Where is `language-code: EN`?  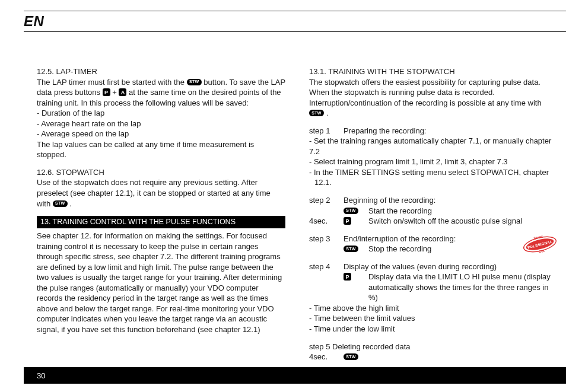 language-code: EN is located at coordinates (34, 21).